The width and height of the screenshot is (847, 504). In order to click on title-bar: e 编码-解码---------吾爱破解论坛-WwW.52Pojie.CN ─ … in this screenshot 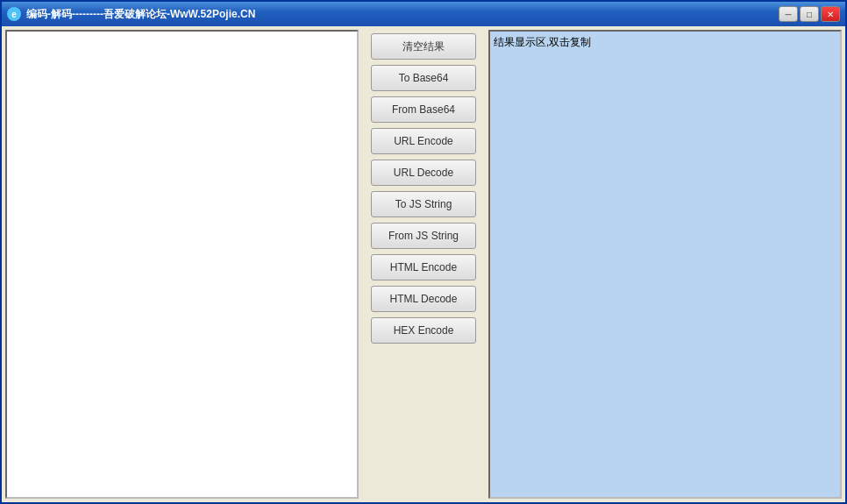, I will do `click(424, 14)`.